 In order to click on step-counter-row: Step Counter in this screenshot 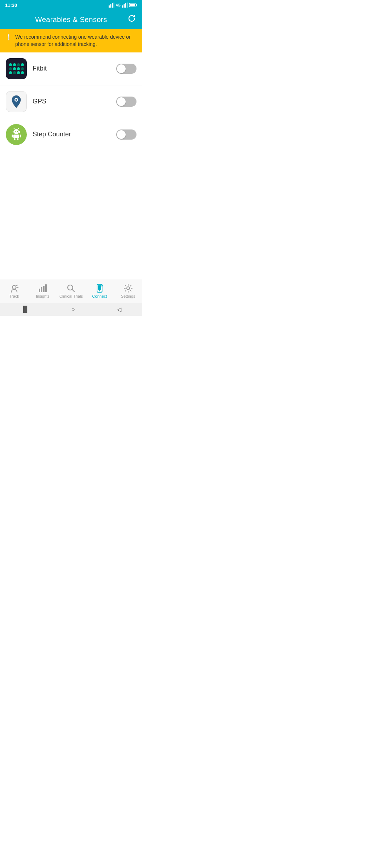, I will do `click(71, 135)`.